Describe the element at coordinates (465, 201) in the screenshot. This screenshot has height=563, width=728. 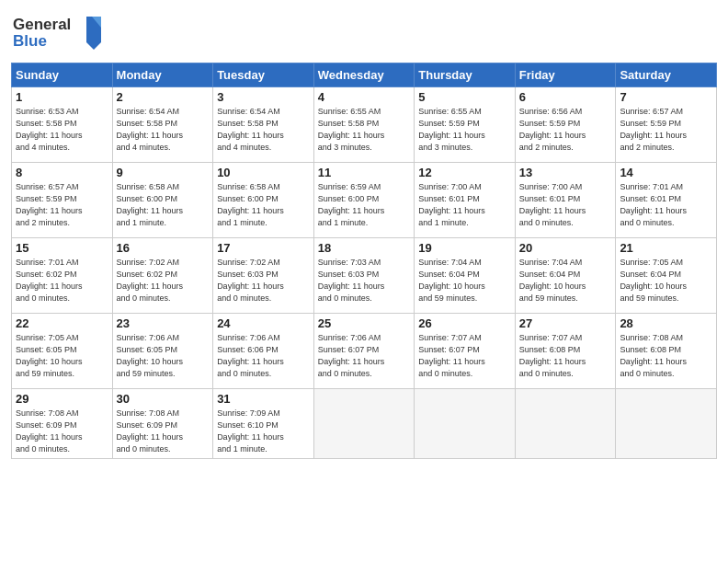
I see `calendar-cell: 12Sunrise: 7:00 AM Sunset: 6:01 PM Dayli…` at that location.